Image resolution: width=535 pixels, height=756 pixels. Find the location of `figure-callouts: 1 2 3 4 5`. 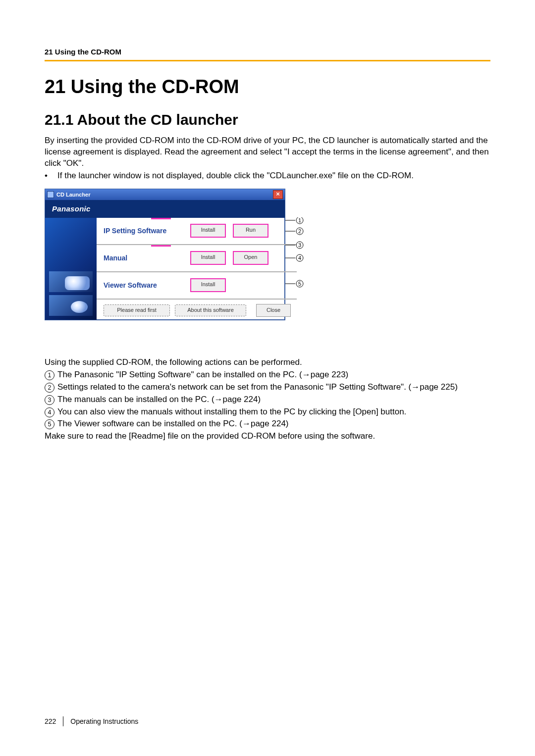

figure-callouts: 1 2 3 4 5 is located at coordinates (294, 280).